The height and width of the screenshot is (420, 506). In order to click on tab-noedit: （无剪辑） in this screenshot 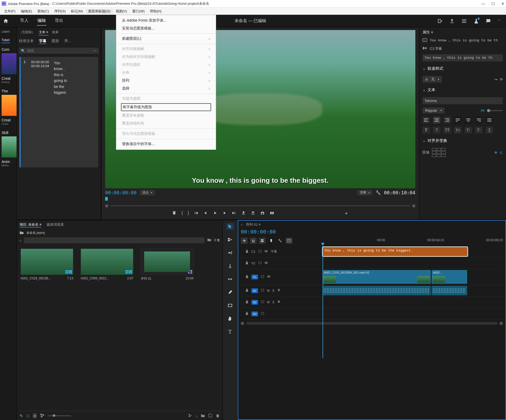, I will do `click(27, 33)`.